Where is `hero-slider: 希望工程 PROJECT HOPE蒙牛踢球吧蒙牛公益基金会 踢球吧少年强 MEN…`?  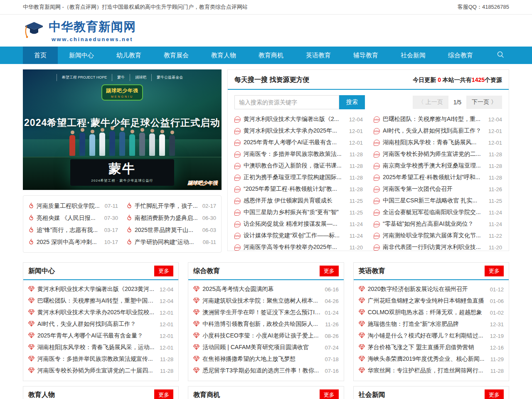 hero-slider: 希望工程 PROJECT HOPE蒙牛踢球吧蒙牛公益基金会 踢球吧少年强 MEN… is located at coordinates (122, 130).